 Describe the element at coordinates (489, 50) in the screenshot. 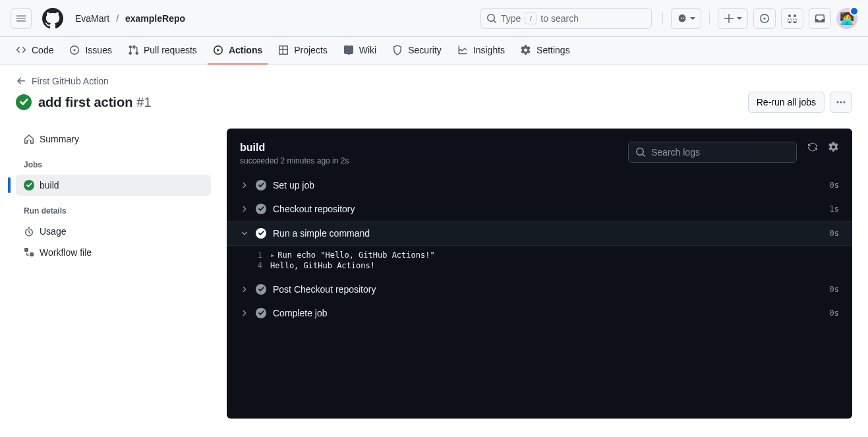

I see `tab-label: Insights` at that location.